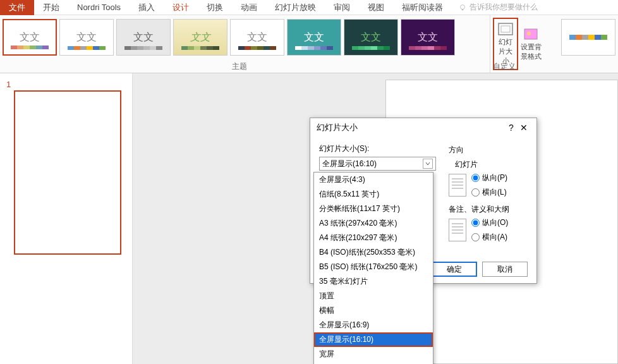 Image resolution: width=618 pixels, height=364 pixels. Describe the element at coordinates (588, 44) in the screenshot. I see `variant-gallery` at that location.